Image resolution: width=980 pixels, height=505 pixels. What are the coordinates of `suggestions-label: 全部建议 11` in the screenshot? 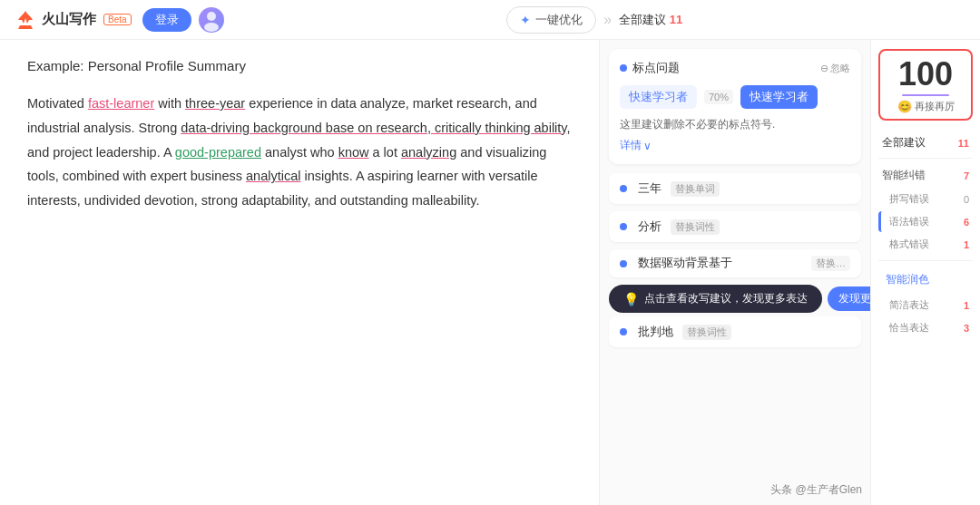 It's located at (651, 20).